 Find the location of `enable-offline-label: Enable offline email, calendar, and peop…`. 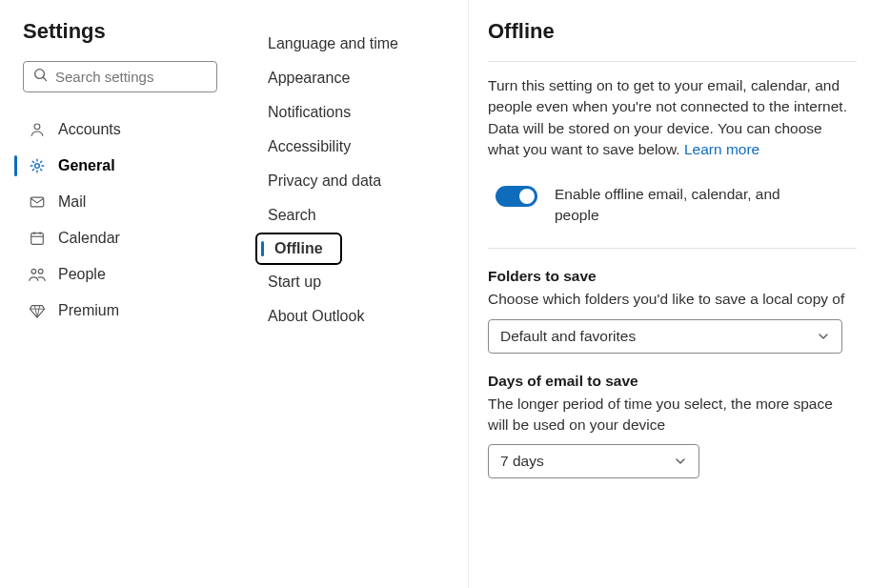

enable-offline-label: Enable offline email, calendar, and peop… is located at coordinates (683, 204).